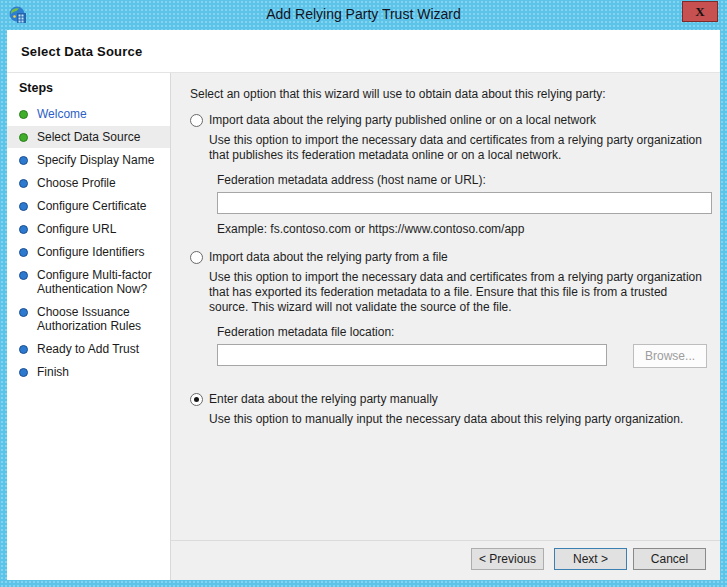 The height and width of the screenshot is (587, 727). What do you see at coordinates (670, 559) in the screenshot?
I see `cancel-button: Cancel` at bounding box center [670, 559].